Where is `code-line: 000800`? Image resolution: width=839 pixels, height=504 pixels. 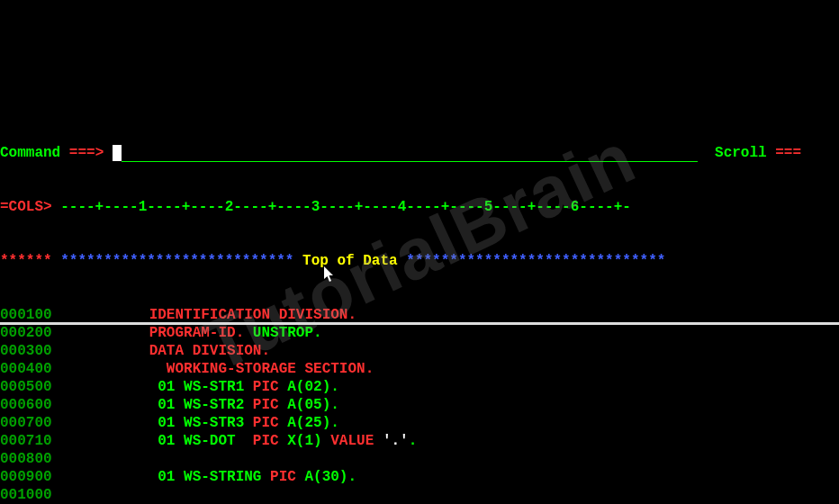 code-line: 000800 is located at coordinates (420, 459).